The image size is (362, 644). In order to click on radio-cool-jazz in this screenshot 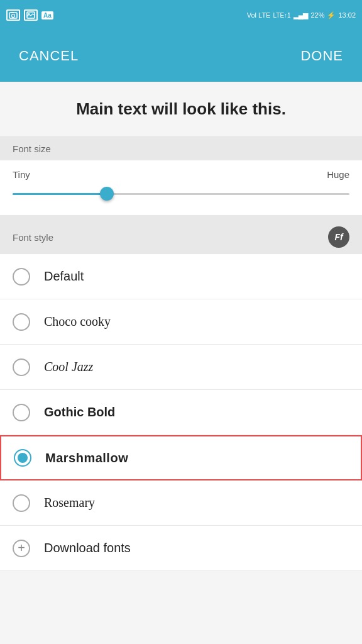, I will do `click(21, 367)`.